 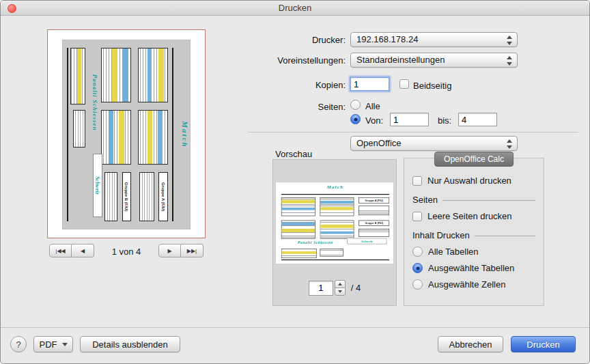 What do you see at coordinates (404, 84) in the screenshot?
I see `duplex-checkbox` at bounding box center [404, 84].